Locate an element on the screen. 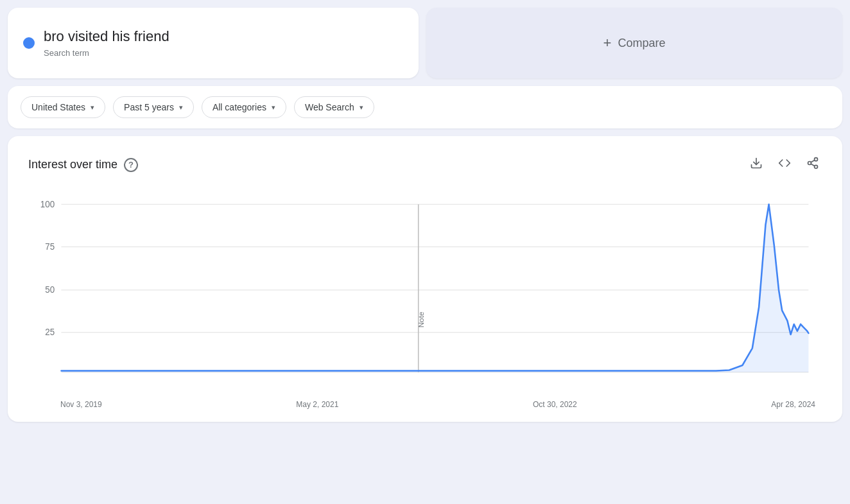 Image resolution: width=850 pixels, height=504 pixels. search-term-text: bro visited his friend Search term is located at coordinates (107, 42).